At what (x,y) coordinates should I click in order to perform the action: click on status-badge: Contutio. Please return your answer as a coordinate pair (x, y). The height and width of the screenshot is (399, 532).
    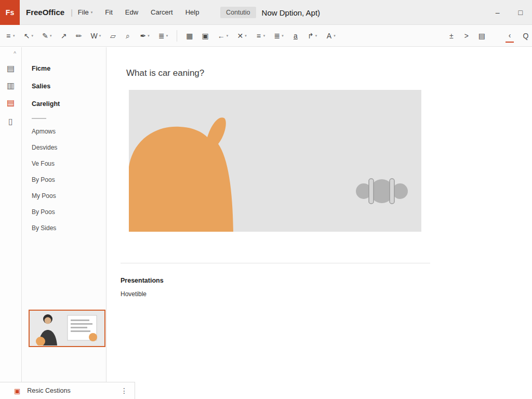
    Looking at the image, I should click on (238, 12).